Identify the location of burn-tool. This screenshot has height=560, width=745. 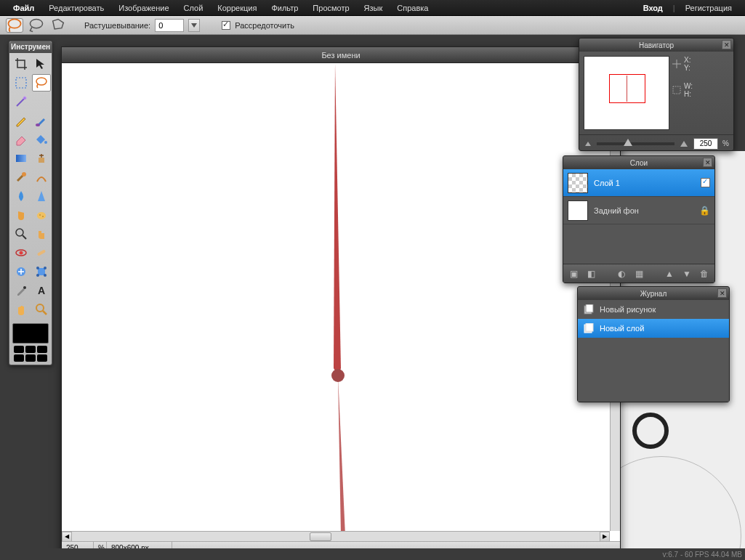
(41, 234).